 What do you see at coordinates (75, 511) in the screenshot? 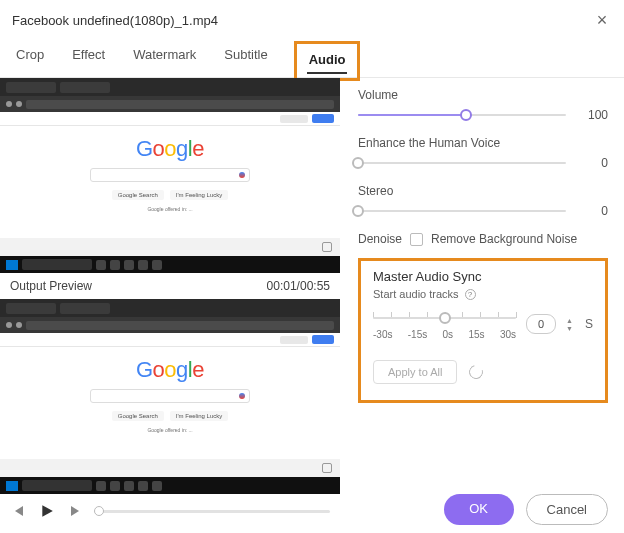
I see `next-button` at bounding box center [75, 511].